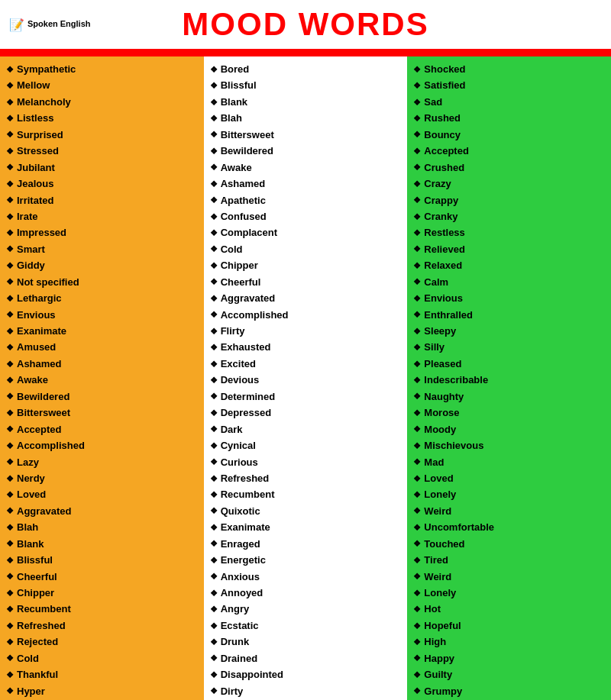  What do you see at coordinates (306, 200) in the screenshot?
I see `list-item: Apathetic` at bounding box center [306, 200].